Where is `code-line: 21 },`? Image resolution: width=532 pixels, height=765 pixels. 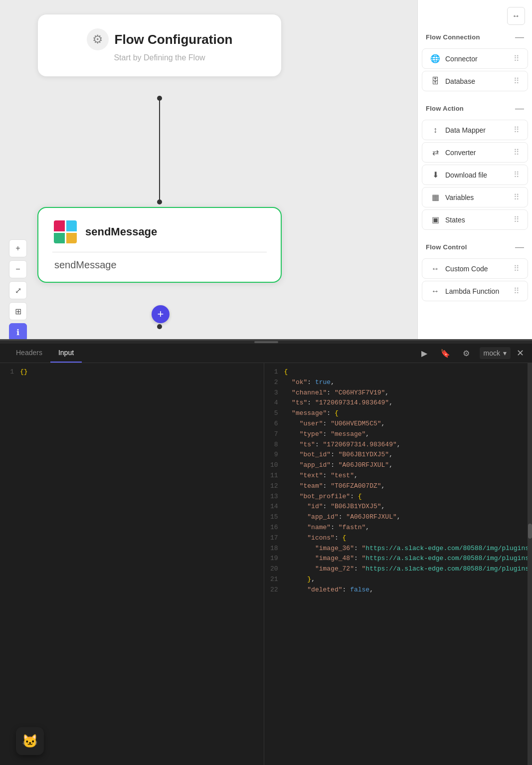
code-line: 21 }, is located at coordinates (396, 579).